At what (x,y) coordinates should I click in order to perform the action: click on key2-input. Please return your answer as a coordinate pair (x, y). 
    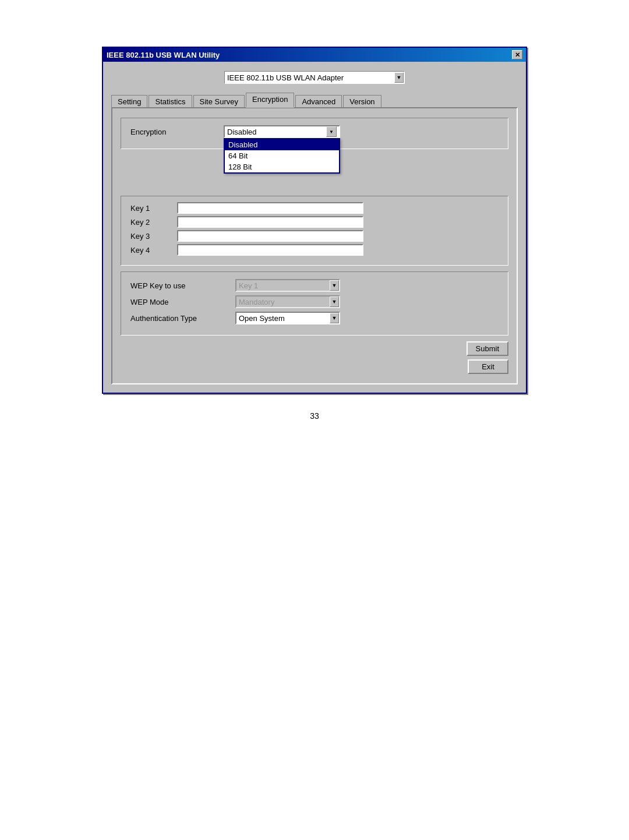
    Looking at the image, I should click on (270, 222).